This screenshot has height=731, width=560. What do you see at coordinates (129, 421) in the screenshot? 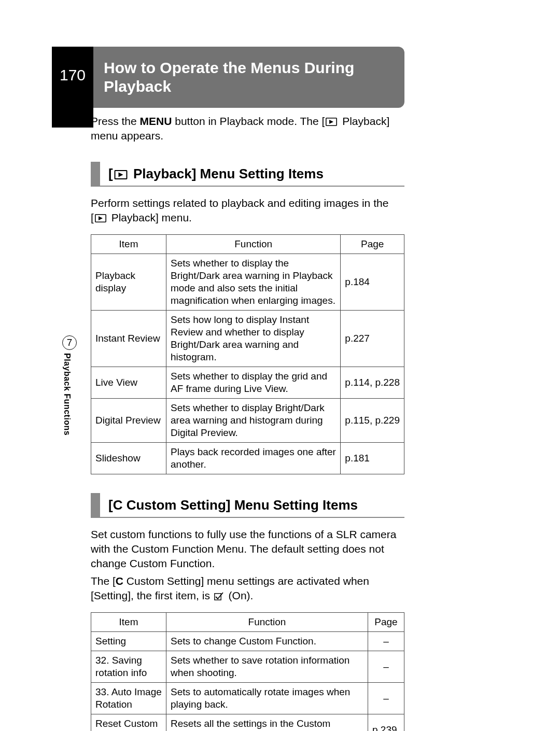
I see `cell-item: Digital Preview` at bounding box center [129, 421].